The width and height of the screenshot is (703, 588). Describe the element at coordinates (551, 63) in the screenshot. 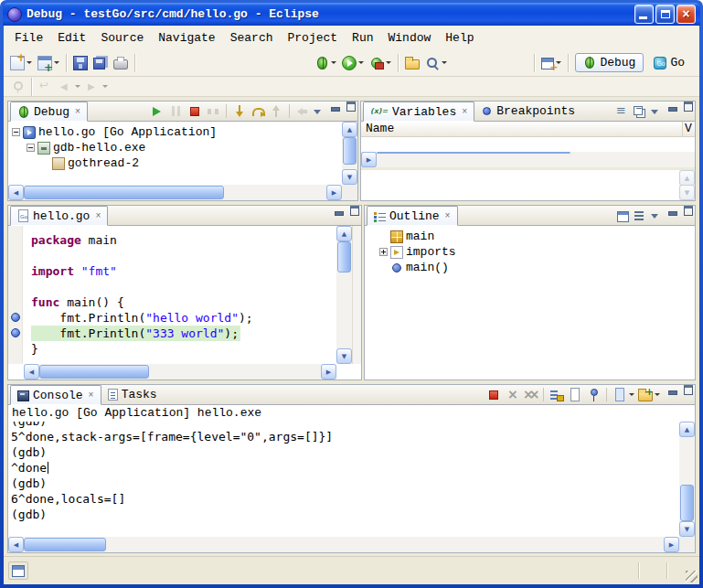

I see `open-perspective-button` at that location.